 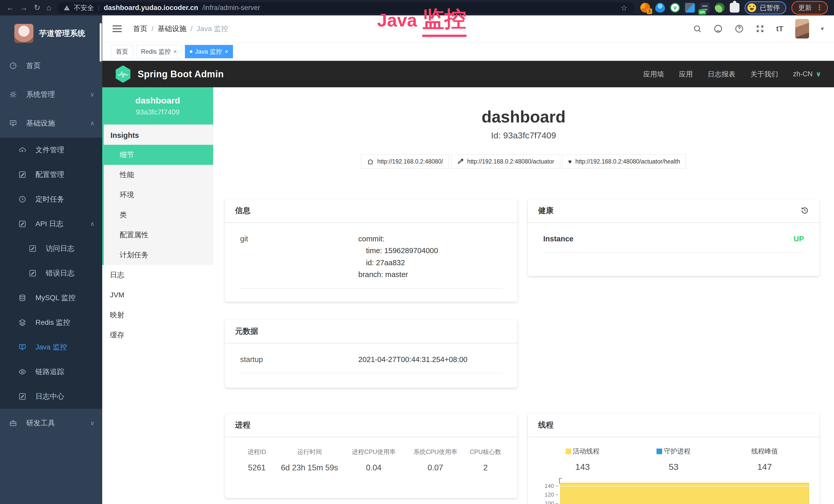 What do you see at coordinates (158, 315) in the screenshot?
I see `sba-sidebar-item-mappings: 映射` at bounding box center [158, 315].